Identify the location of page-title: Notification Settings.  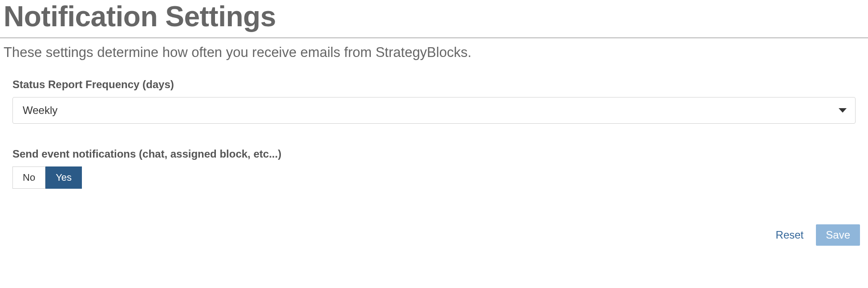
(434, 19).